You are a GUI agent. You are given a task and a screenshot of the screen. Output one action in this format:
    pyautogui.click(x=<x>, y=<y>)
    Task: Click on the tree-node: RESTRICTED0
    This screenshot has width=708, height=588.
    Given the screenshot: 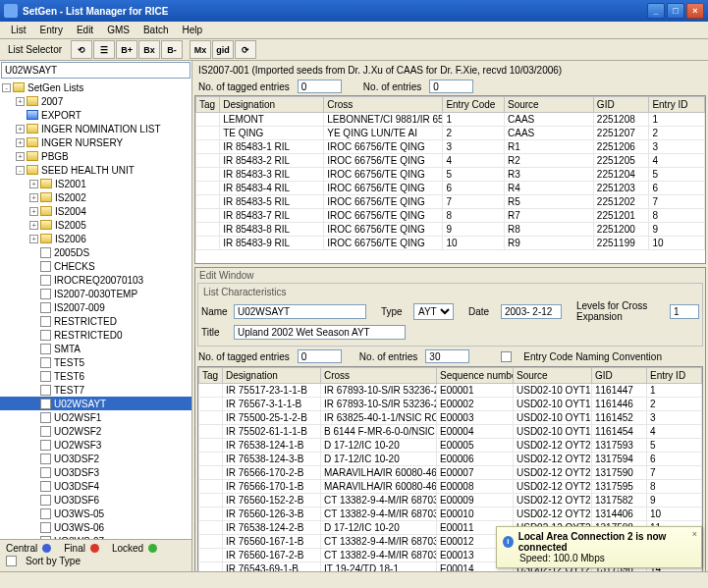 What is the action you would take?
    pyautogui.click(x=96, y=335)
    